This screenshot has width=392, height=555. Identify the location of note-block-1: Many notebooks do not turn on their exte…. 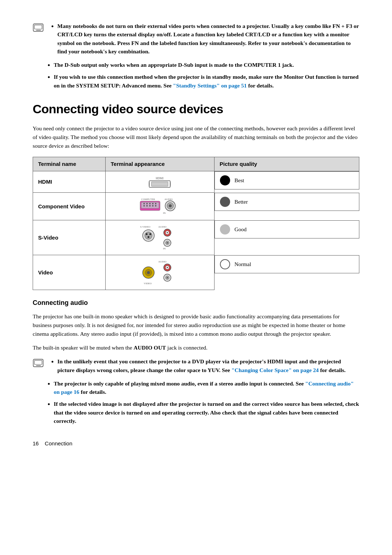
(196, 38).